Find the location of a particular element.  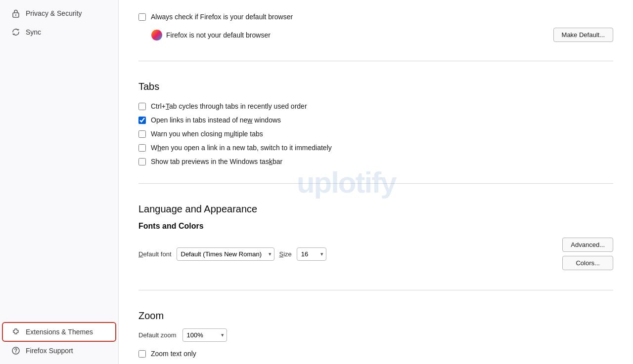

sidebar-item-label: Privacy & Security is located at coordinates (54, 13).